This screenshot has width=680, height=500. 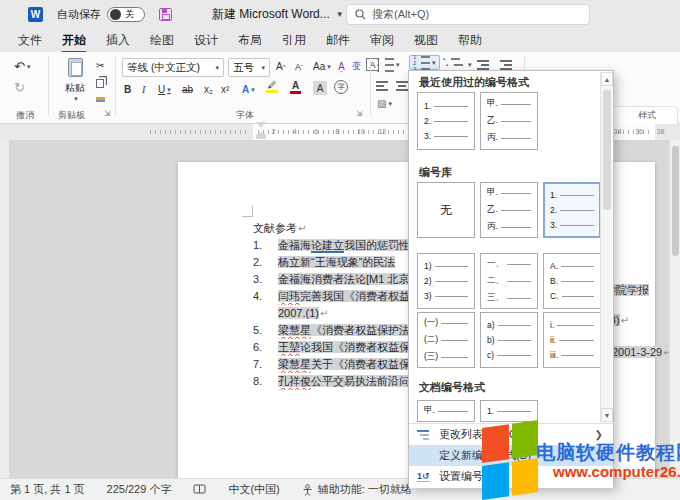 What do you see at coordinates (356, 66) in the screenshot?
I see `character-scale-button: 变` at bounding box center [356, 66].